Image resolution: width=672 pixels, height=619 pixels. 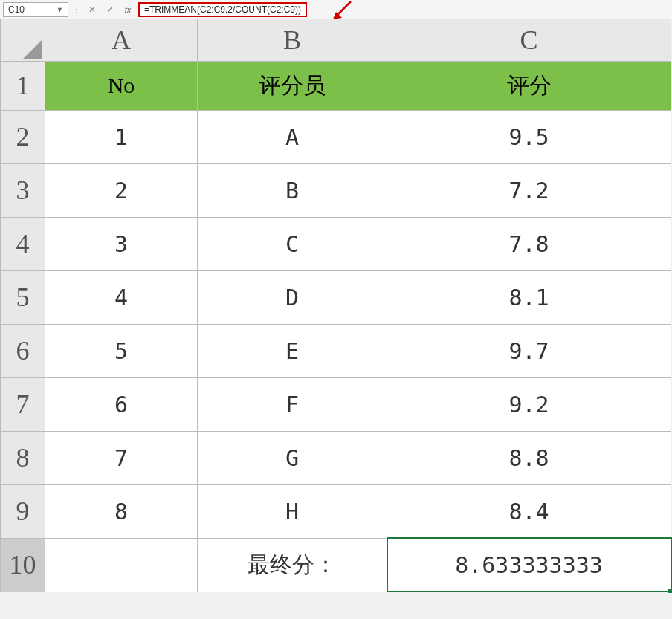 What do you see at coordinates (23, 404) in the screenshot?
I see `row-header-7: 7` at bounding box center [23, 404].